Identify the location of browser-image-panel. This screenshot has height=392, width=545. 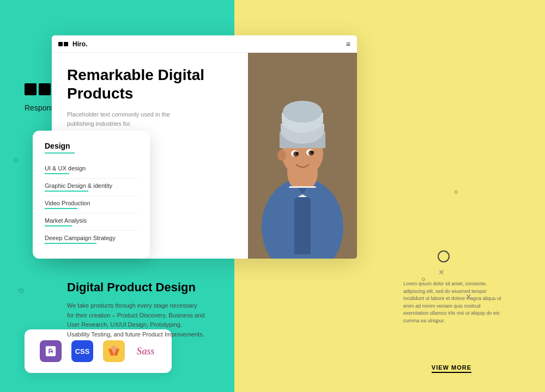
(302, 156).